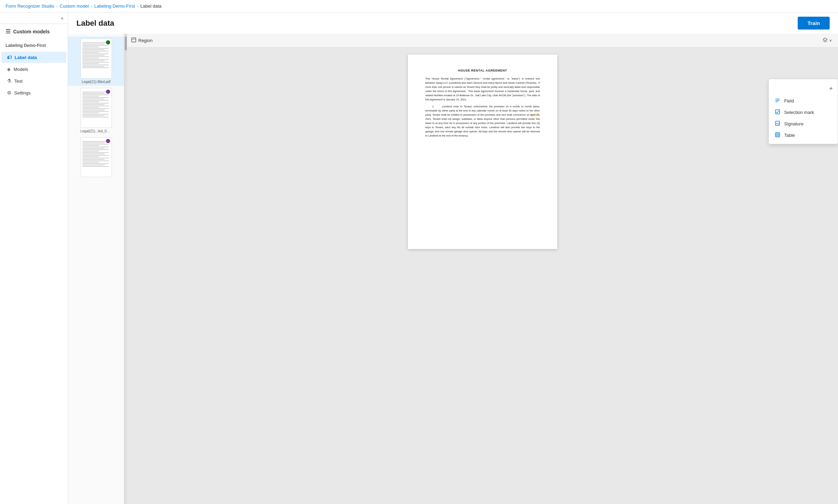 The width and height of the screenshot is (838, 504). Describe the element at coordinates (9, 57) in the screenshot. I see `label-data-icon: 🏷` at that location.